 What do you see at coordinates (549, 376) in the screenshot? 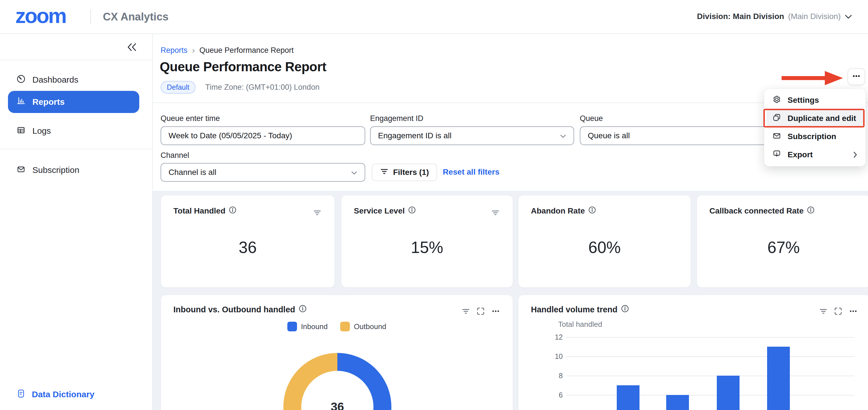
I see `y-tick-label: 8` at bounding box center [549, 376].